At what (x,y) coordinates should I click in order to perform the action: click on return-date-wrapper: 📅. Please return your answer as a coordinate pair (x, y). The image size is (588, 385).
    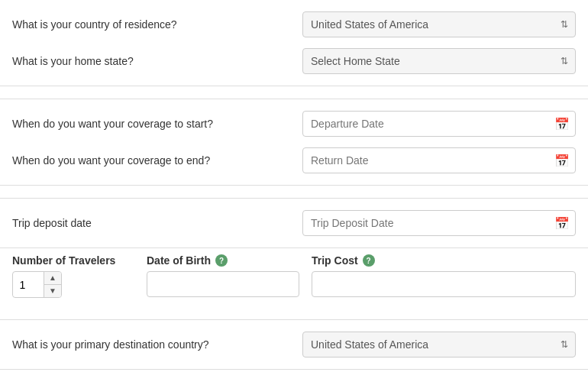
    Looking at the image, I should click on (439, 160).